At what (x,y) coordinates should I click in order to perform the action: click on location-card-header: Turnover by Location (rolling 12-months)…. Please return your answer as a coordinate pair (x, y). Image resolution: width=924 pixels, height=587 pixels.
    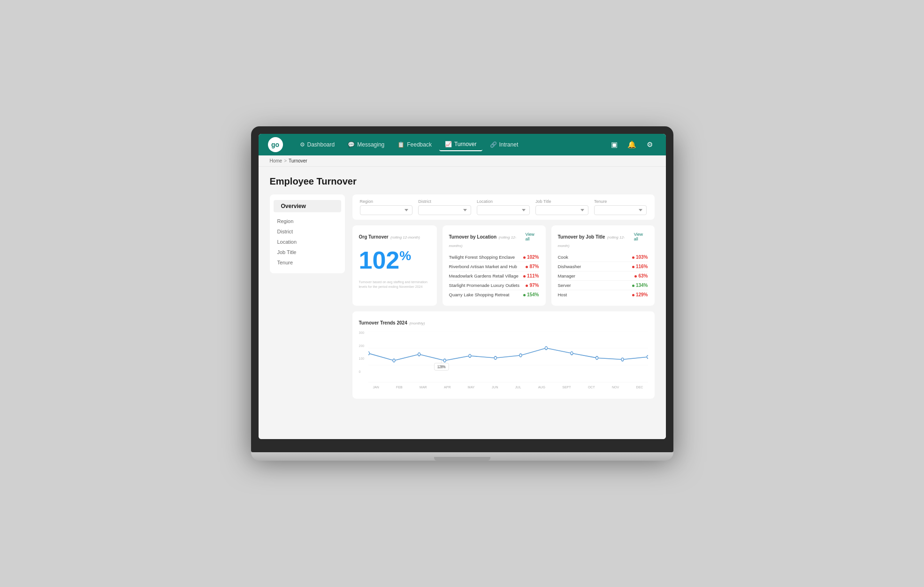
    Looking at the image, I should click on (494, 240).